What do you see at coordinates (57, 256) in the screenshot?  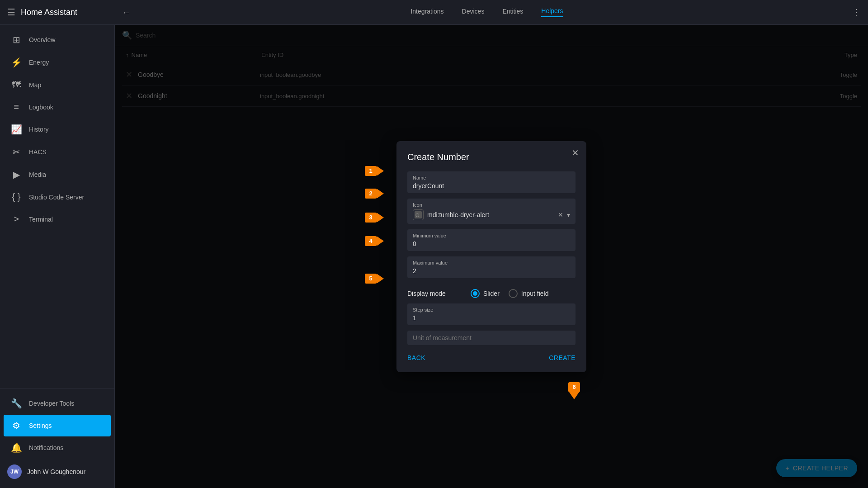 I see `sidebar: ⊞ Overview ⚡ Energy 🗺 Map ≡ Logbook 📈 Hi…` at bounding box center [57, 256].